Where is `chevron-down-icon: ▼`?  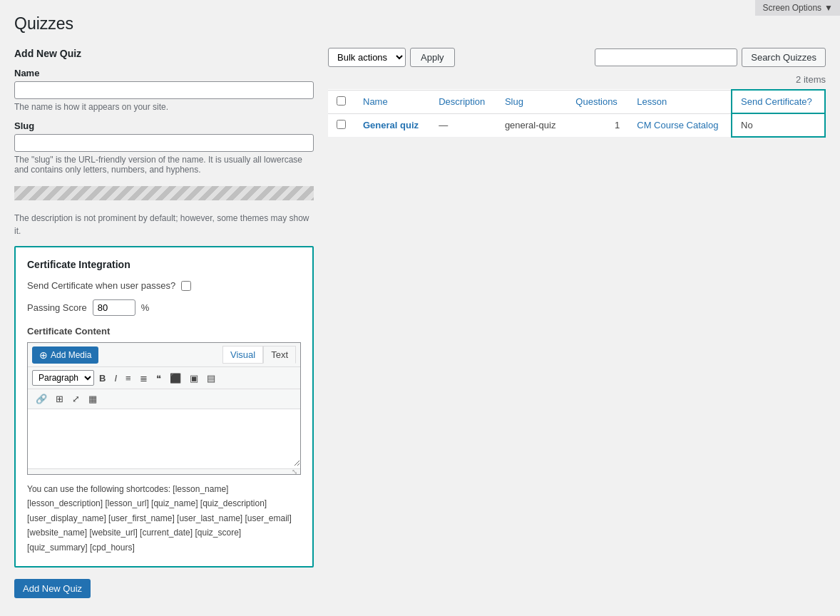
chevron-down-icon: ▼ is located at coordinates (829, 8).